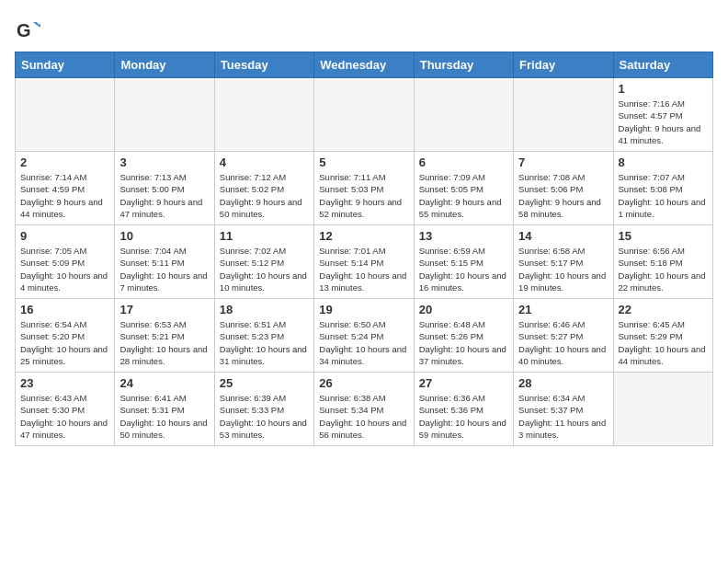  I want to click on day-number: 12, so click(364, 236).